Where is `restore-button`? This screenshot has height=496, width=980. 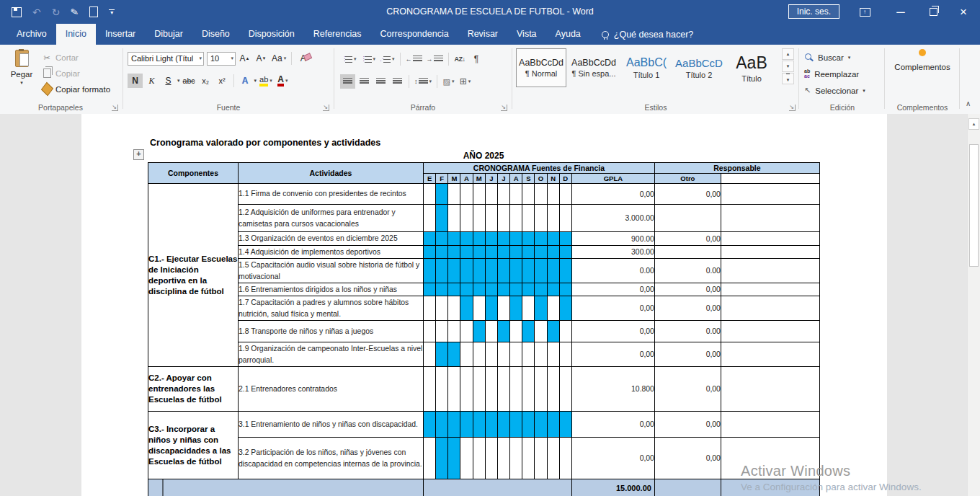 restore-button is located at coordinates (933, 12).